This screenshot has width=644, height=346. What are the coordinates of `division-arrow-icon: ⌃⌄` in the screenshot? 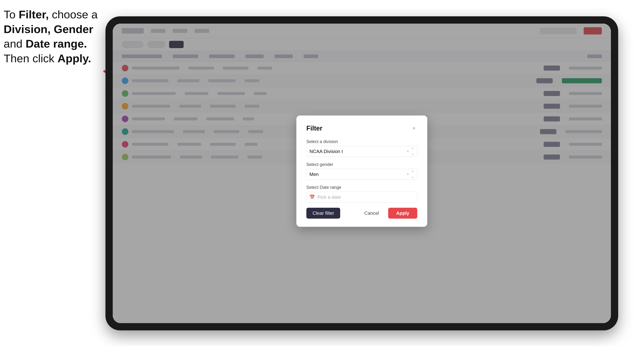 It's located at (412, 151).